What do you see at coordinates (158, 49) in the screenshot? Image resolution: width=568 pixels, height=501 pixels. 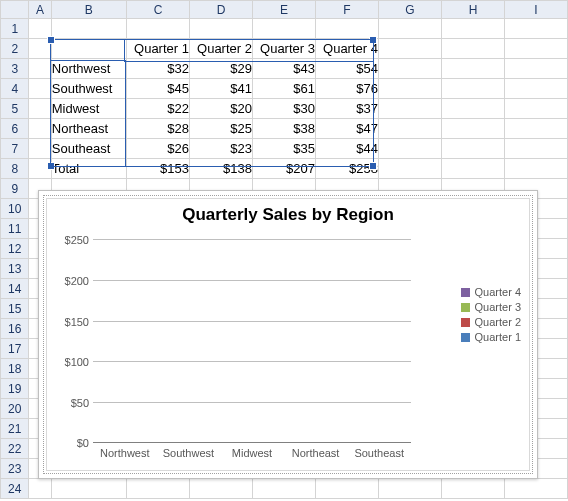 I see `cell-C2: Quarter 1` at bounding box center [158, 49].